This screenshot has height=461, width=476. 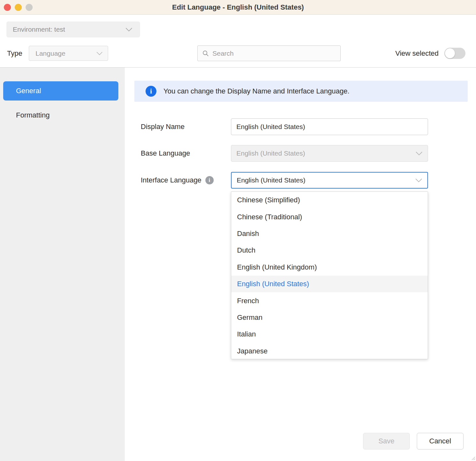 What do you see at coordinates (329, 234) in the screenshot?
I see `dropdown-option: Danish` at bounding box center [329, 234].